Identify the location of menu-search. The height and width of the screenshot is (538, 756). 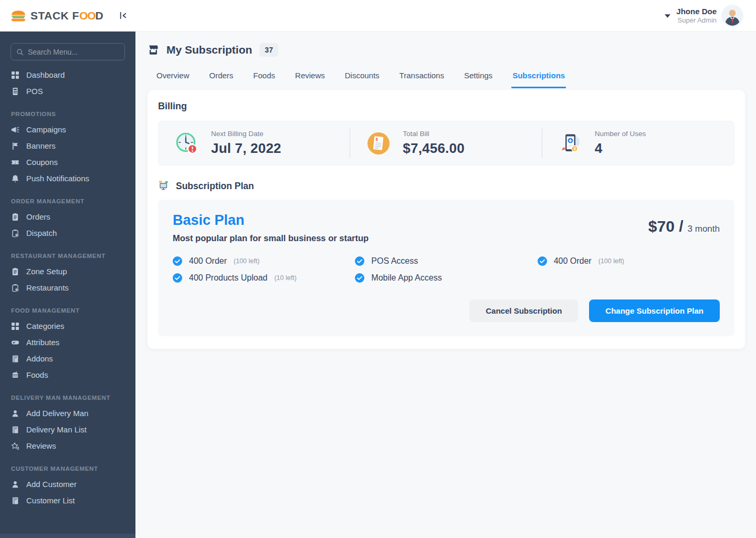
(68, 51).